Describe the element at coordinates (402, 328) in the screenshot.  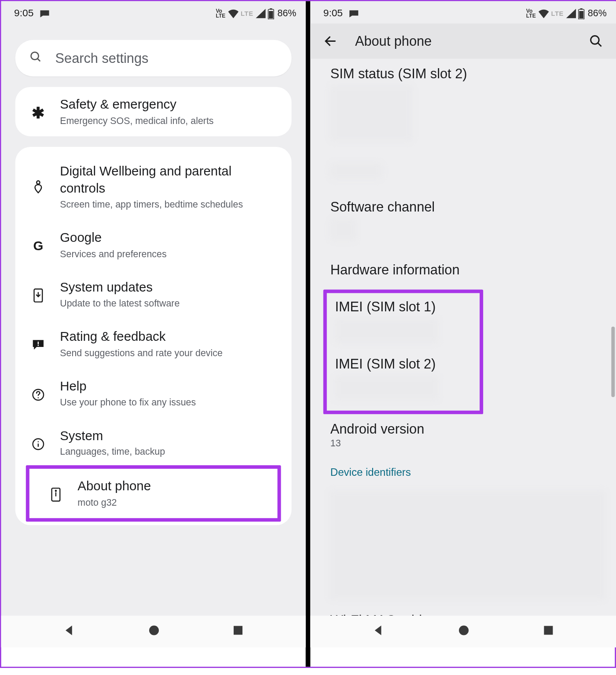
I see `imei-slot1-item: IMEI (SIM slot 1)` at that location.